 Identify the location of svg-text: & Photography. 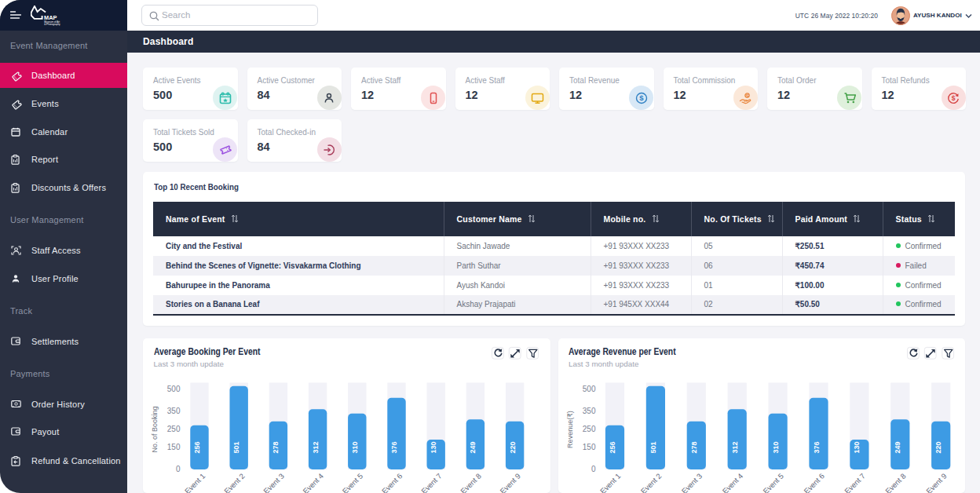
(52, 24).